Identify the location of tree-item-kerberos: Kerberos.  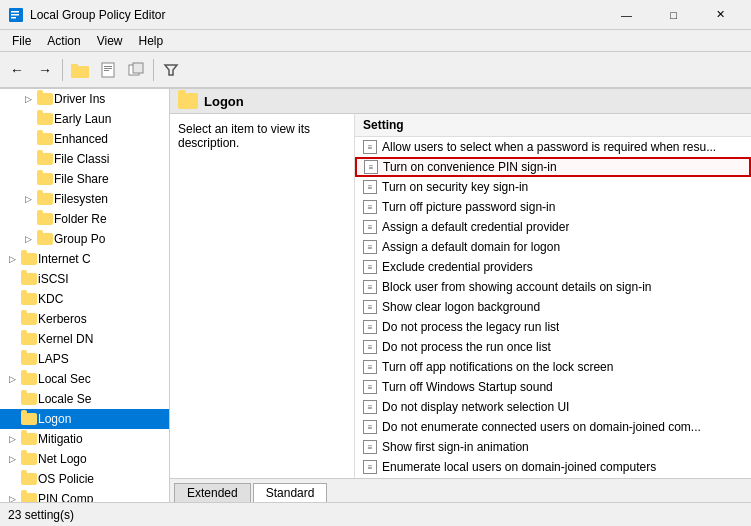
(84, 319).